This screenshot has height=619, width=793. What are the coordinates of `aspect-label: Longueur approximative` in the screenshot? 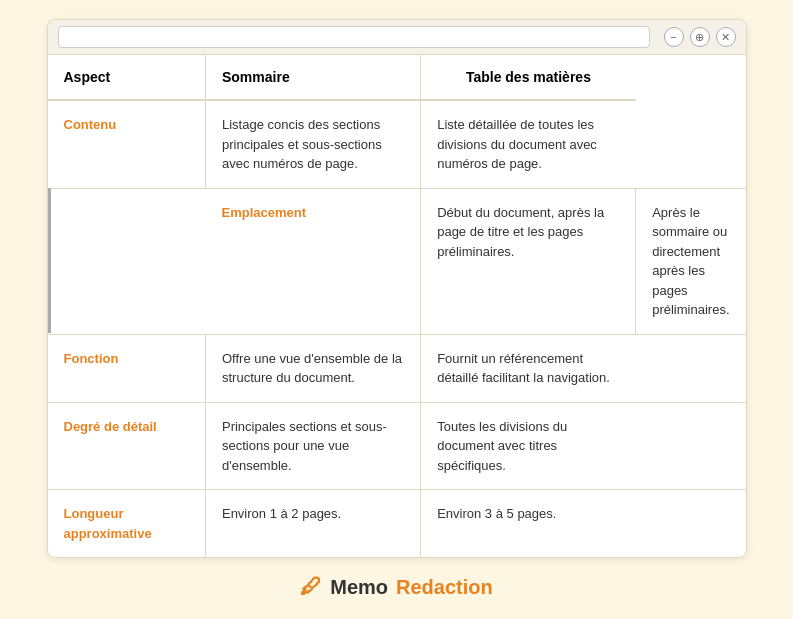 It's located at (108, 524).